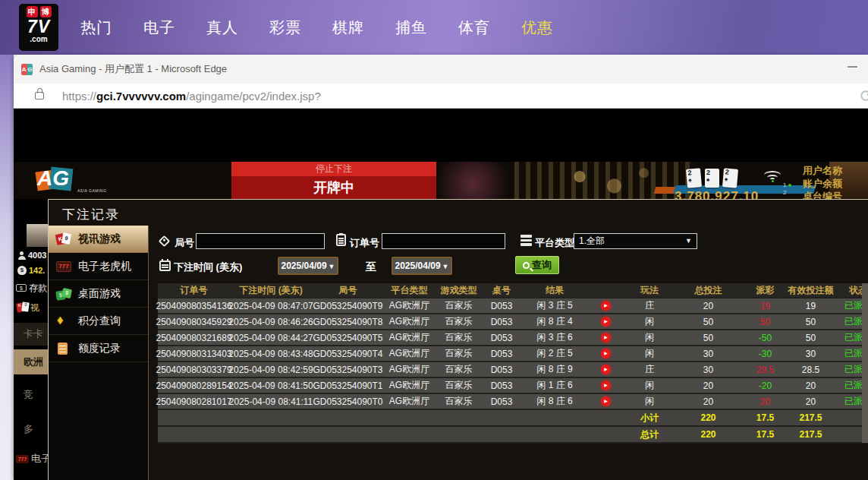 The height and width of the screenshot is (480, 868). What do you see at coordinates (99, 349) in the screenshot?
I see `sidebar-label: 额度记录` at bounding box center [99, 349].